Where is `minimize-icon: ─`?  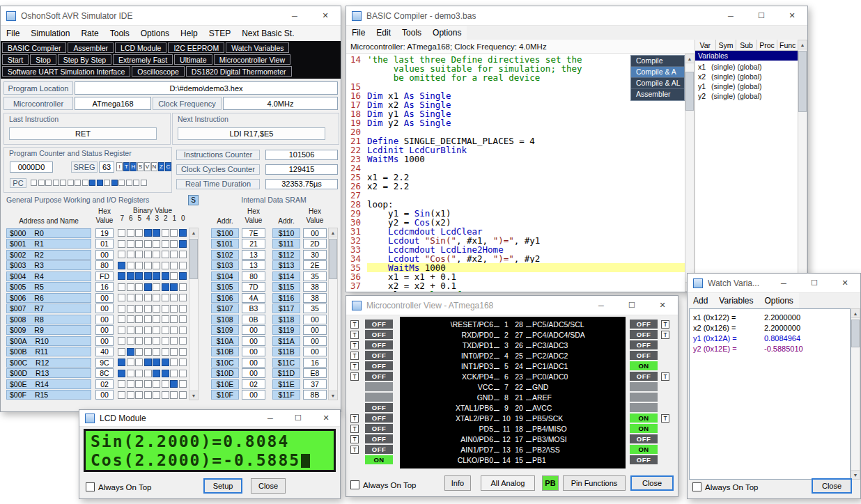 minimize-icon: ─ is located at coordinates (731, 15).